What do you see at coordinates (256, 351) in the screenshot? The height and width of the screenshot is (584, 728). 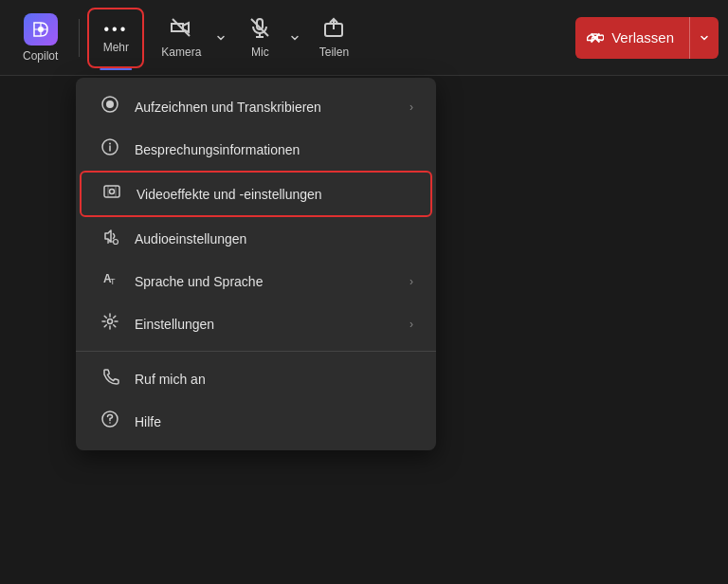 I see `menu-divider` at bounding box center [256, 351].